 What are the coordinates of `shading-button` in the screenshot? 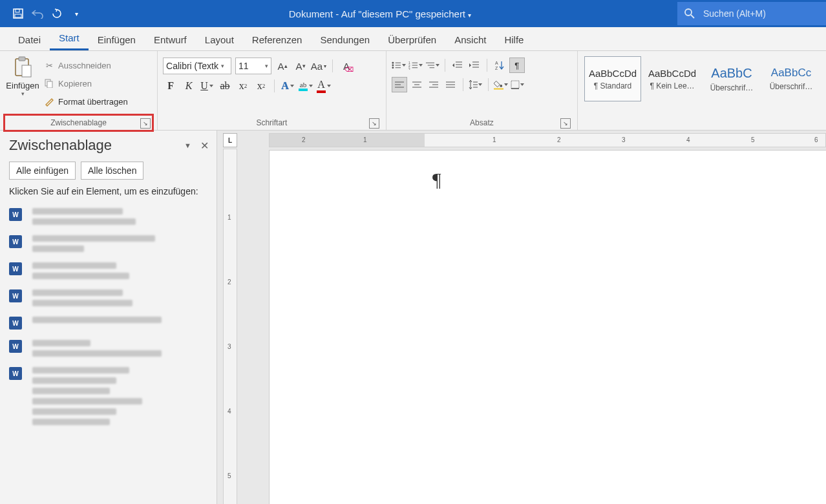 It's located at (501, 85).